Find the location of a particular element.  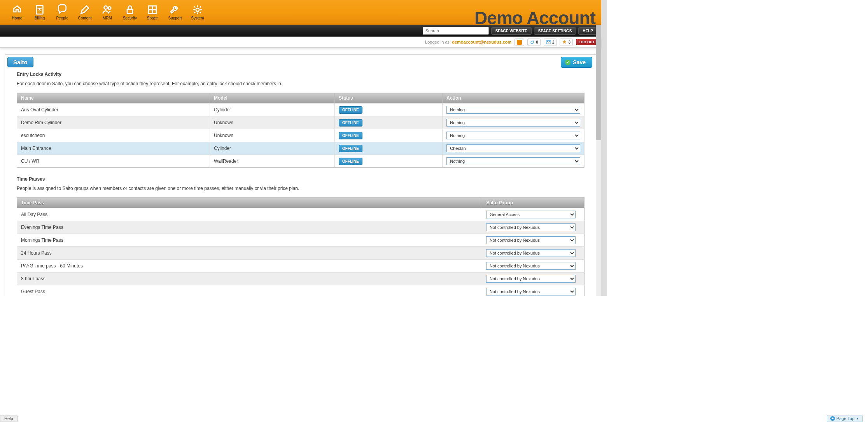

locks-section-desc: For each door in Salto, you can choose w… is located at coordinates (301, 84).